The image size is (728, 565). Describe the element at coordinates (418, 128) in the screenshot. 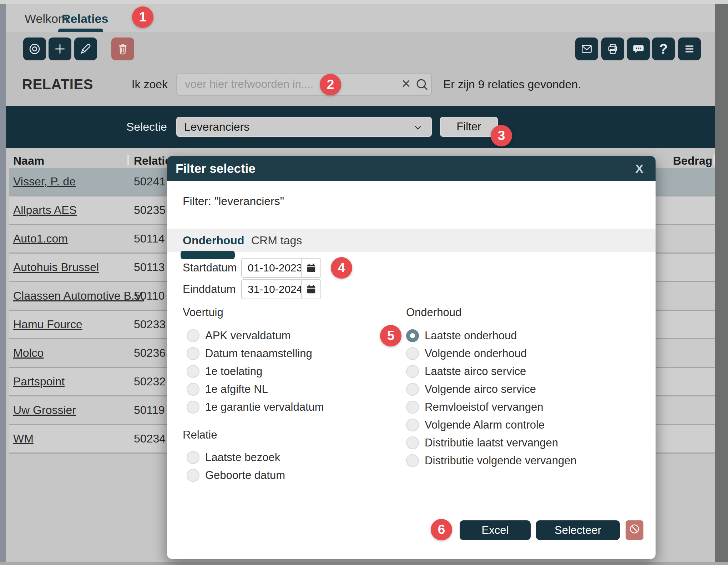

I see `chevron-down-icon` at that location.